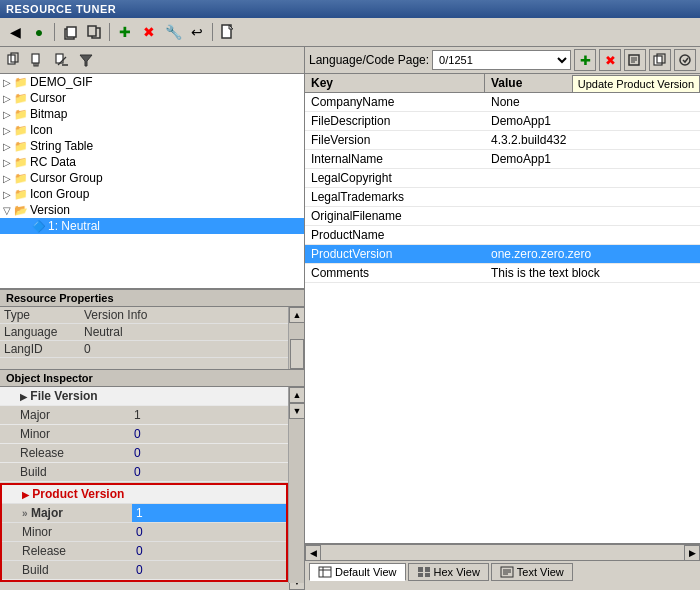  I want to click on scroll-up-btn: ▲, so click(296, 315).